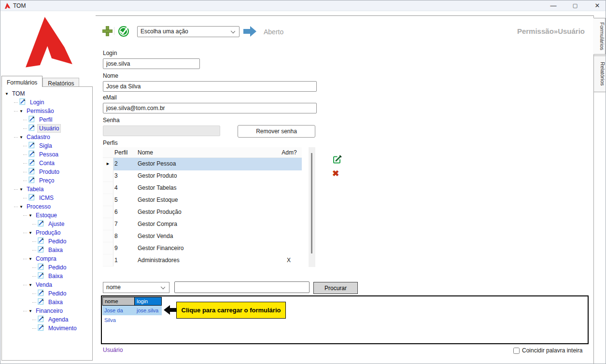  I want to click on tree-item: ICMS, so click(47, 198).